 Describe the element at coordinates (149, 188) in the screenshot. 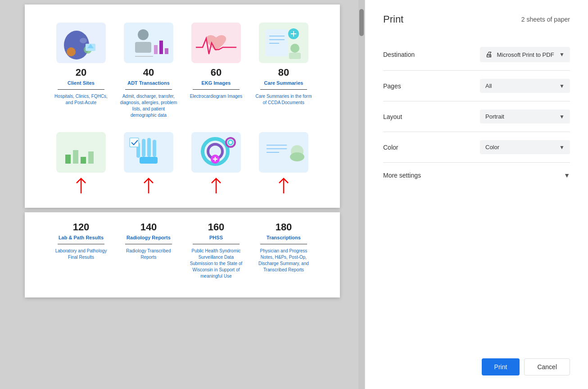

I see `arrow-radio` at that location.